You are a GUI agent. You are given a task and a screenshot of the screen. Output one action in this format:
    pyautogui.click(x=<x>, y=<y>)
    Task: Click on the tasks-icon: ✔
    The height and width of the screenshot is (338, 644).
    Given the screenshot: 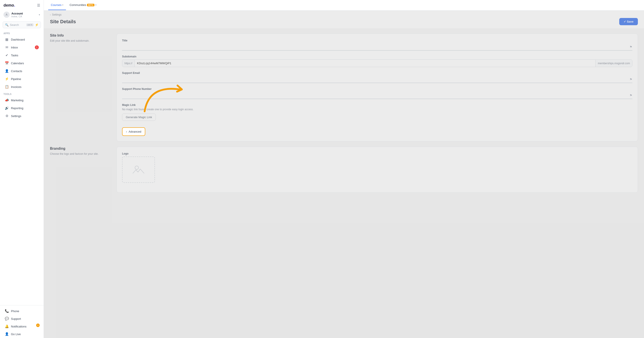 What is the action you would take?
    pyautogui.click(x=7, y=55)
    